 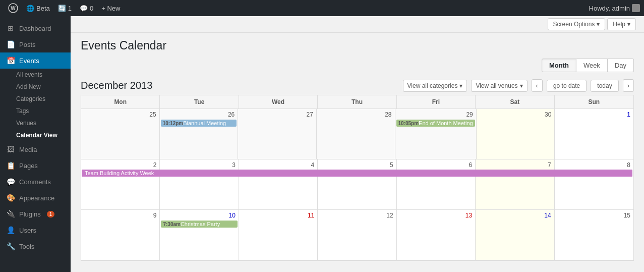 I want to click on sidebar-item-tools: 🔧 Tools, so click(x=35, y=246).